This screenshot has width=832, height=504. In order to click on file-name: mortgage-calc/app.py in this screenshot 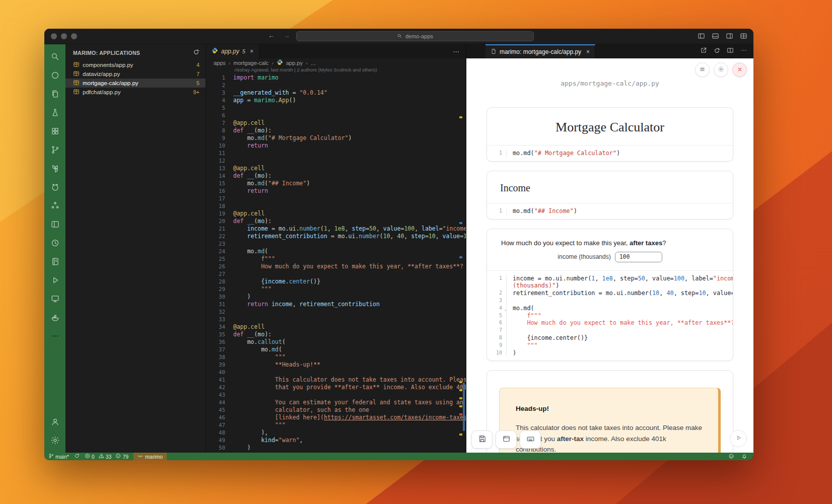, I will do `click(111, 83)`.